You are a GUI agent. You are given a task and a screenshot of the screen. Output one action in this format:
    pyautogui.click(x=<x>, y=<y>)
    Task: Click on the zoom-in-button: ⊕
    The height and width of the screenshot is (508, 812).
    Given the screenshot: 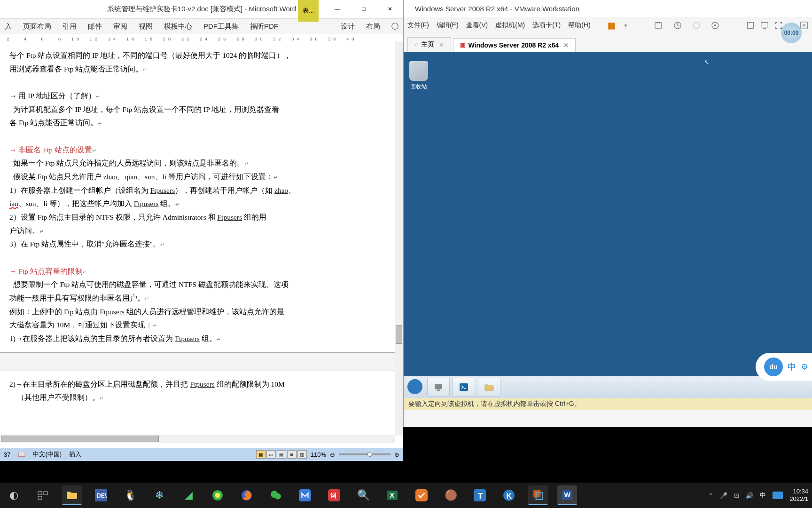 What is the action you would take?
    pyautogui.click(x=397, y=454)
    